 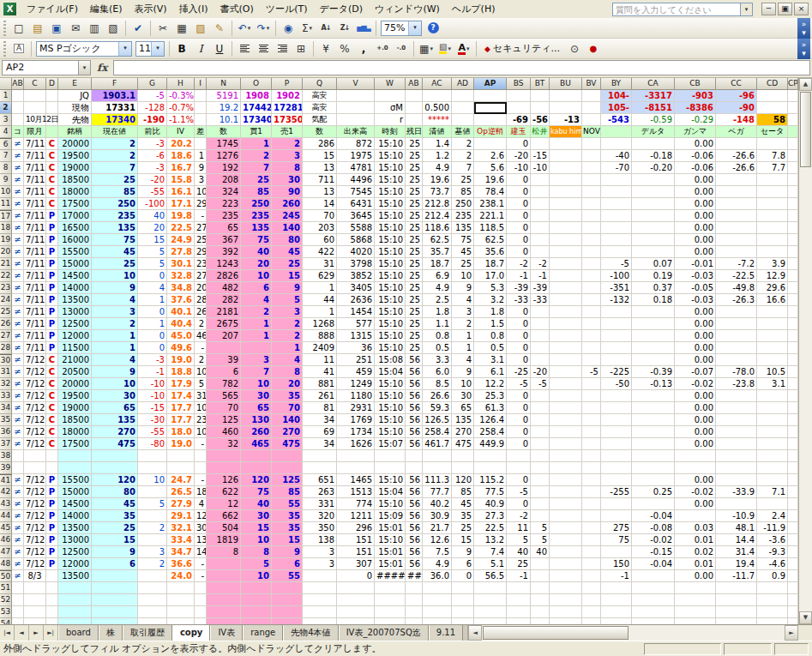 I want to click on grid-cell: 1734, so click(x=356, y=432).